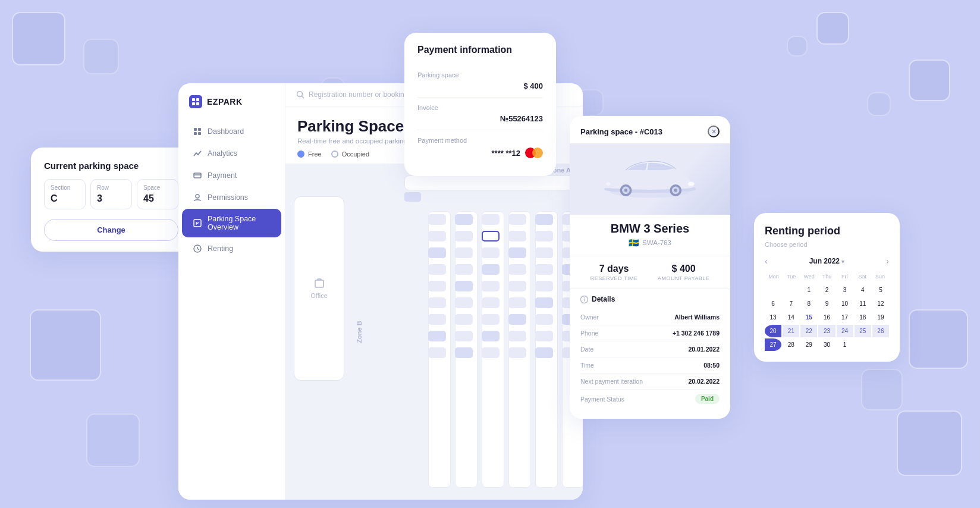 Image resolution: width=980 pixels, height=508 pixels. I want to click on calendar-day: 4, so click(863, 290).